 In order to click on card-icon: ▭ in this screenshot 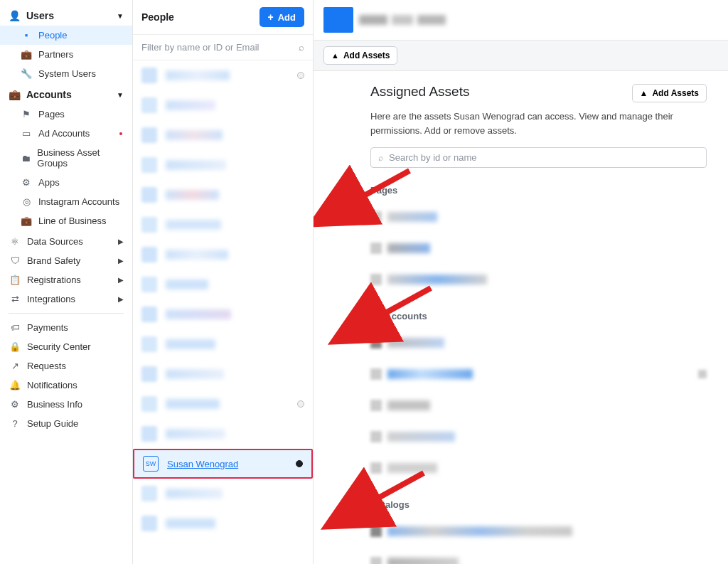, I will do `click(26, 134)`.